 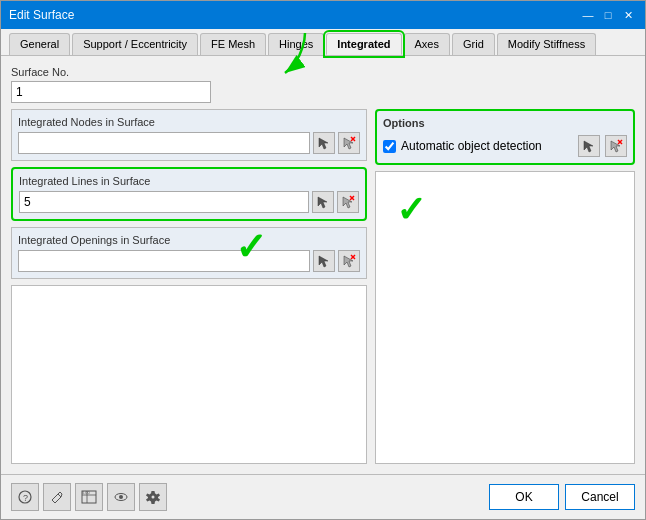 What do you see at coordinates (628, 15) in the screenshot?
I see `close-button: ✕` at bounding box center [628, 15].